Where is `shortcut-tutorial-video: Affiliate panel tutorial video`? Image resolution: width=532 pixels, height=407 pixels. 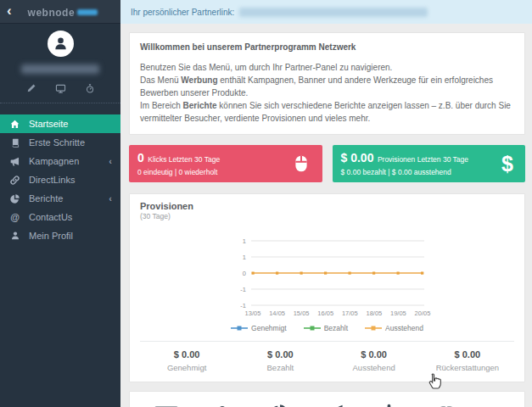 shortcut-tutorial-video: Affiliate panel tutorial video is located at coordinates (166, 404).